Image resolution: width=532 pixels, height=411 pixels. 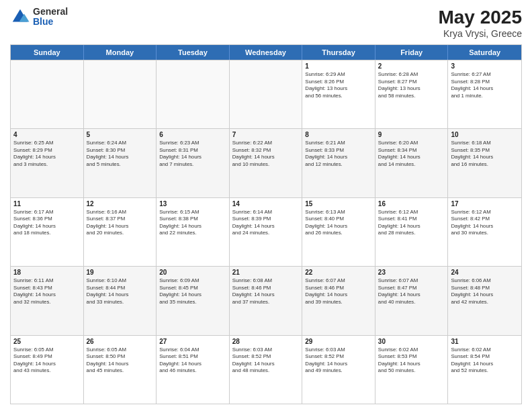 What do you see at coordinates (47, 163) in the screenshot?
I see `day-cell: 4Sunrise: 6:25 AM Sunset: 8:29 PM Daylig…` at bounding box center [47, 163].